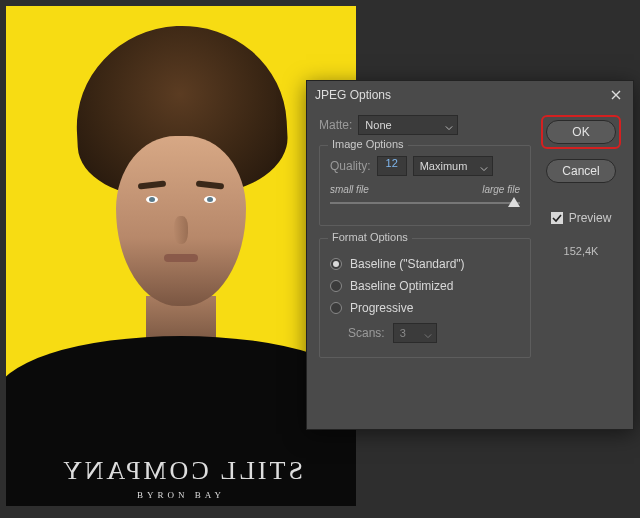 This screenshot has width=640, height=518. What do you see at coordinates (501, 190) in the screenshot?
I see `slider-large-label: large file` at bounding box center [501, 190].